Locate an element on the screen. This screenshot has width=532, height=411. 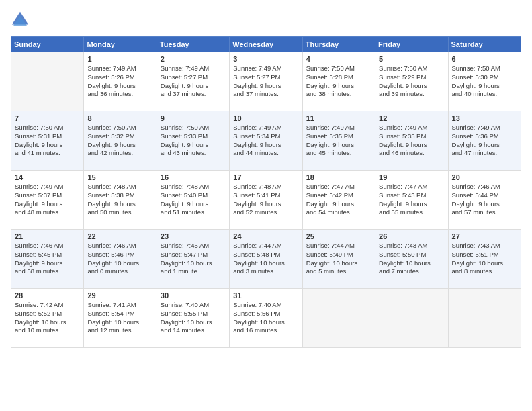
weekday-saturday: Saturday is located at coordinates (484, 44).